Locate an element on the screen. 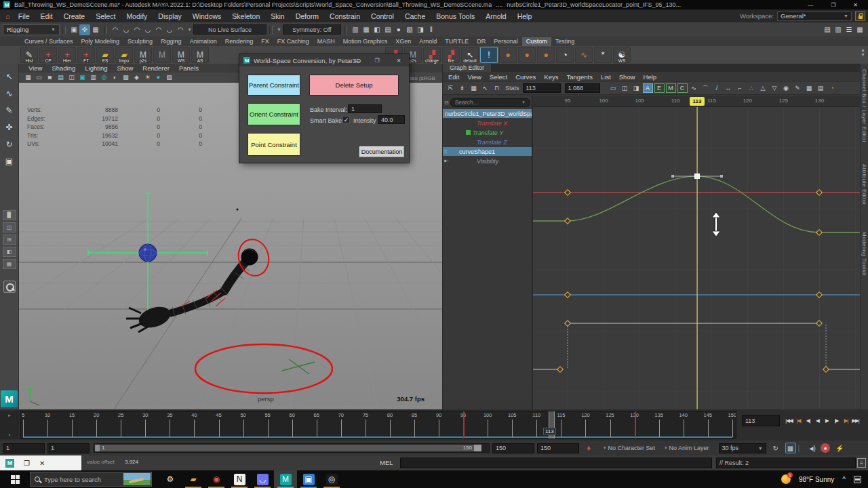  shelf-tab: Animation is located at coordinates (203, 42).